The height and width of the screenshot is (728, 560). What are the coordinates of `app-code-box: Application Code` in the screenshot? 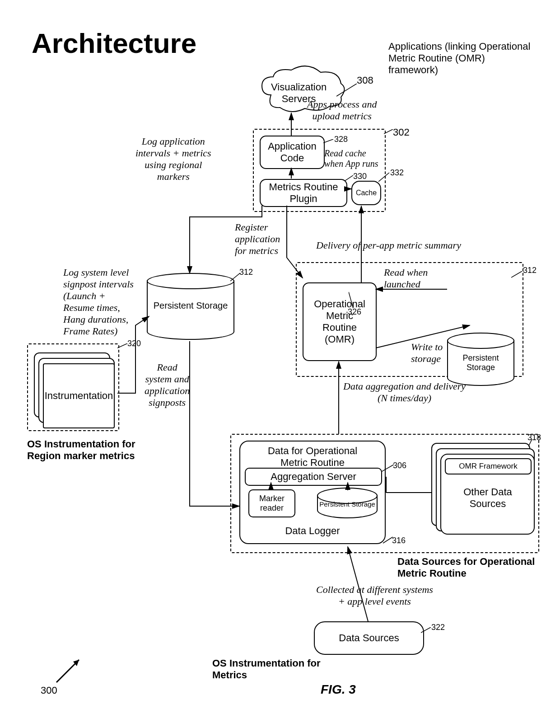 It's located at (292, 152).